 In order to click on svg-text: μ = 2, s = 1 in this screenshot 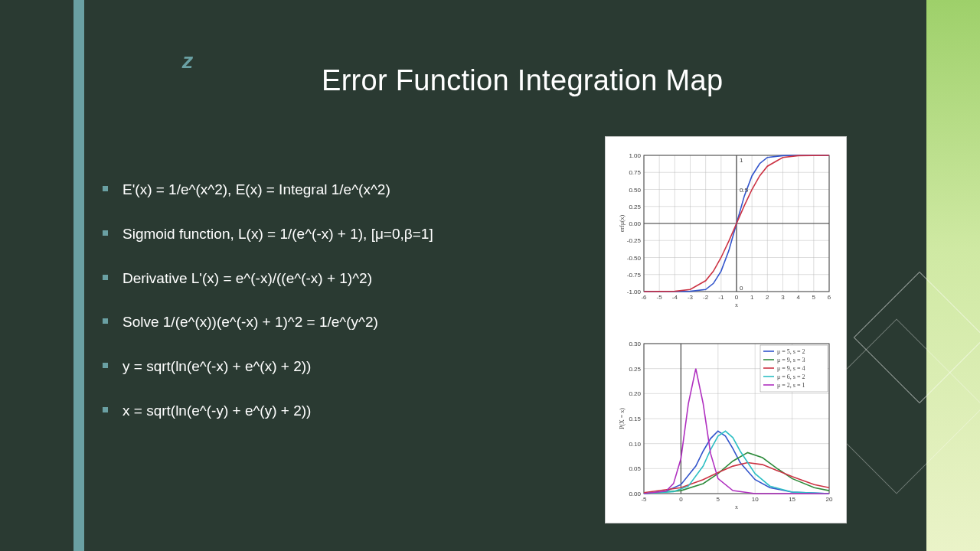, I will do `click(791, 386)`.